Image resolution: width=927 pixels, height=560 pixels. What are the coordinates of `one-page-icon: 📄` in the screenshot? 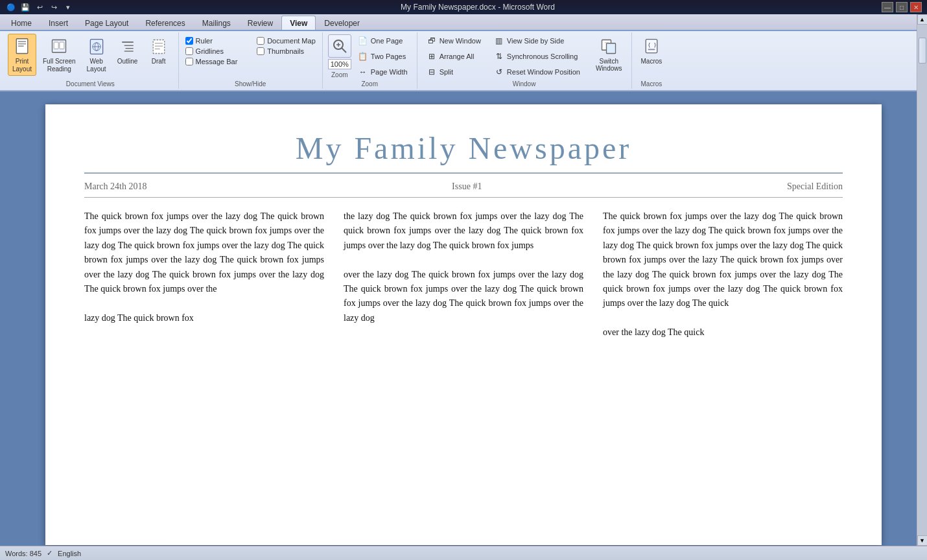 It's located at (363, 41).